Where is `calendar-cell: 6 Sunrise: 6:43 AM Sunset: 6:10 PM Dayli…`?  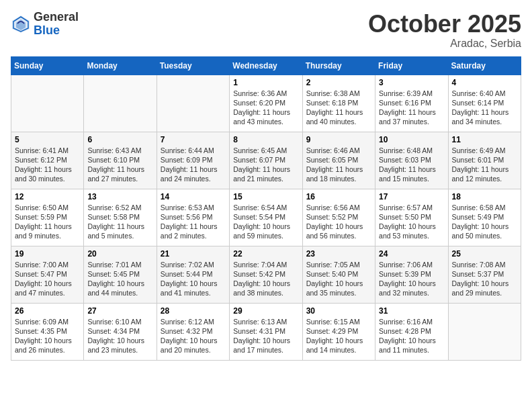 calendar-cell: 6 Sunrise: 6:43 AM Sunset: 6:10 PM Dayli… is located at coordinates (120, 160).